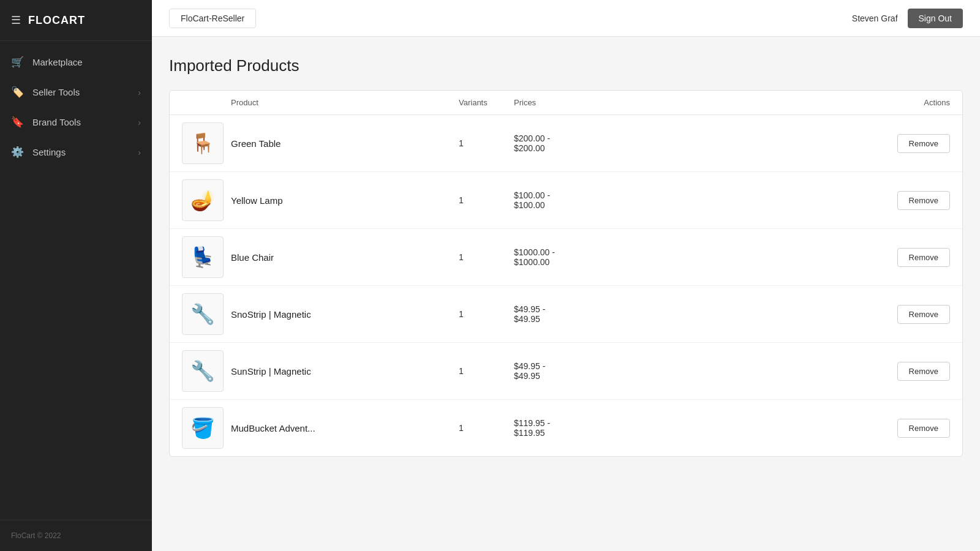  What do you see at coordinates (76, 92) in the screenshot?
I see `sidebar-item-seller-tools: 🏷️ Seller Tools ›` at bounding box center [76, 92].